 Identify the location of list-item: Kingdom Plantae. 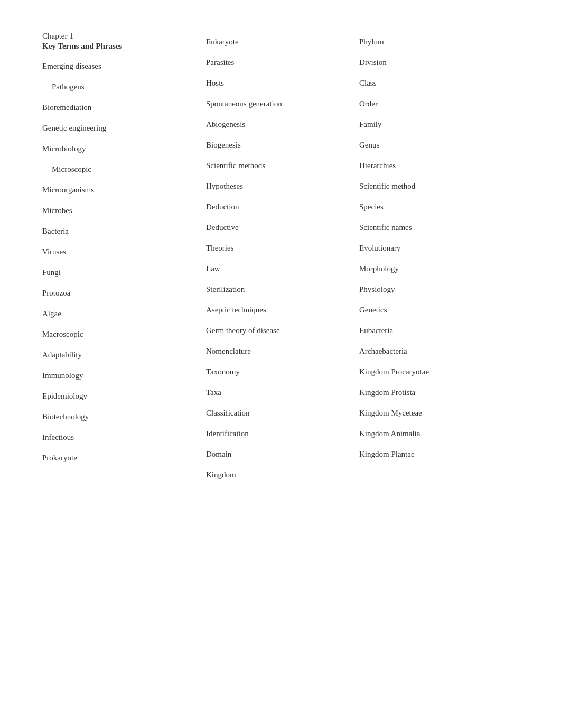
(431, 455).